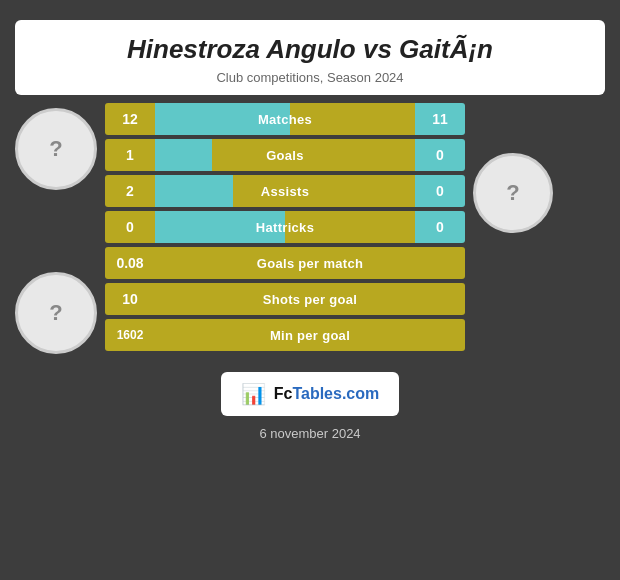 Image resolution: width=620 pixels, height=580 pixels. I want to click on stat-row-shots-per-goal: 10 Shots per goal, so click(285, 299).